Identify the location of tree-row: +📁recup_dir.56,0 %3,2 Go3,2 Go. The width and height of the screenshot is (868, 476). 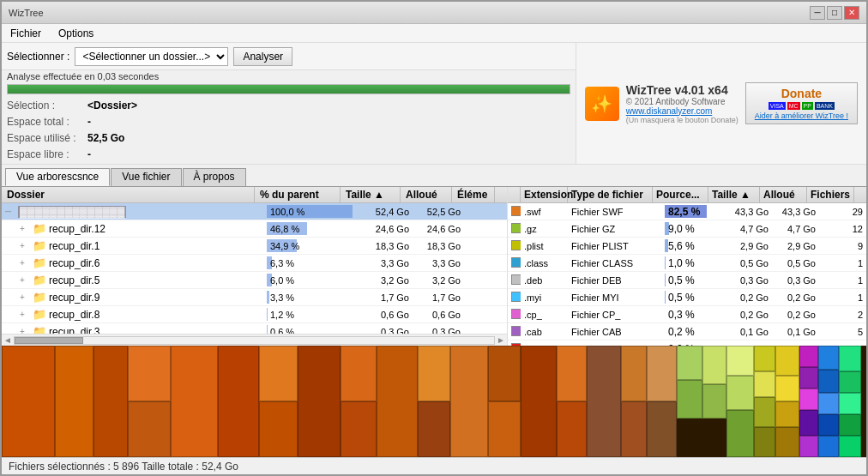
(254, 280).